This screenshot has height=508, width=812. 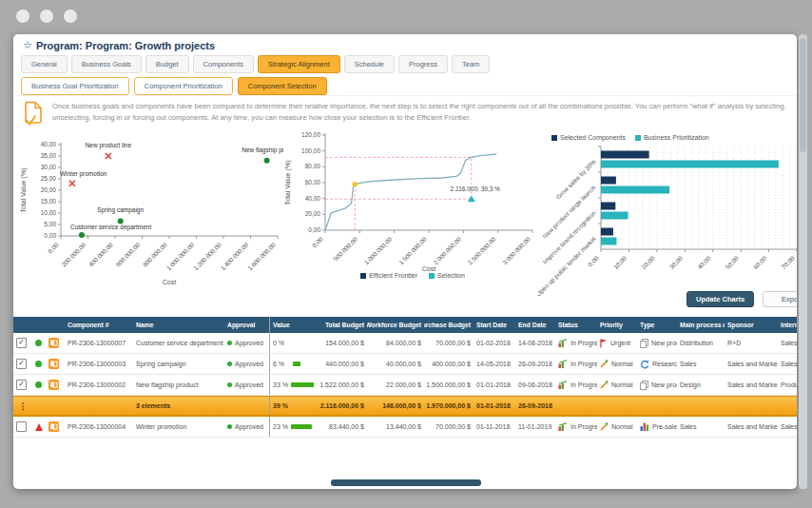 I want to click on page-title-row: ☆ Program: Program: Growth projects, so click(x=119, y=46).